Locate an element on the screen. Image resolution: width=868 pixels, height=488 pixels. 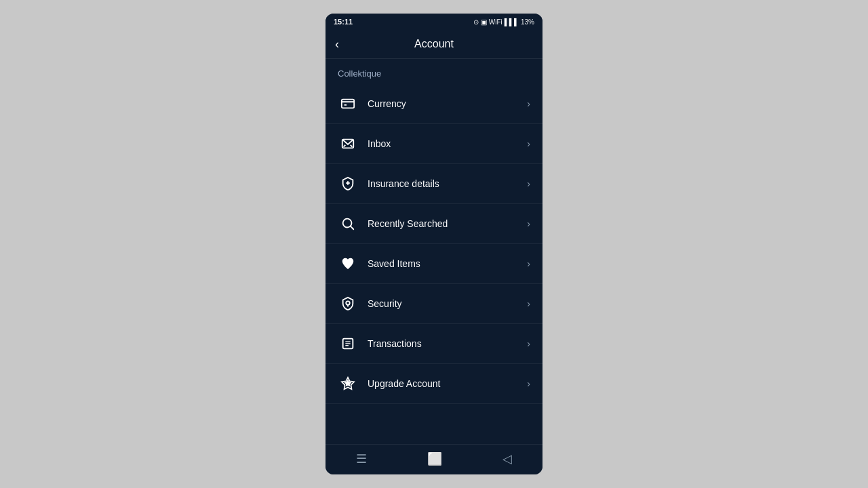
insurance-icon is located at coordinates (348, 184).